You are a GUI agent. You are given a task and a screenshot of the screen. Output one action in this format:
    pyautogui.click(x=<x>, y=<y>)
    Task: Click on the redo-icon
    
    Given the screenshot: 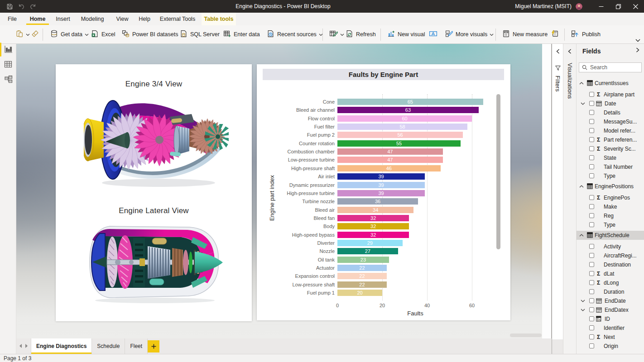 What is the action you would take?
    pyautogui.click(x=33, y=6)
    